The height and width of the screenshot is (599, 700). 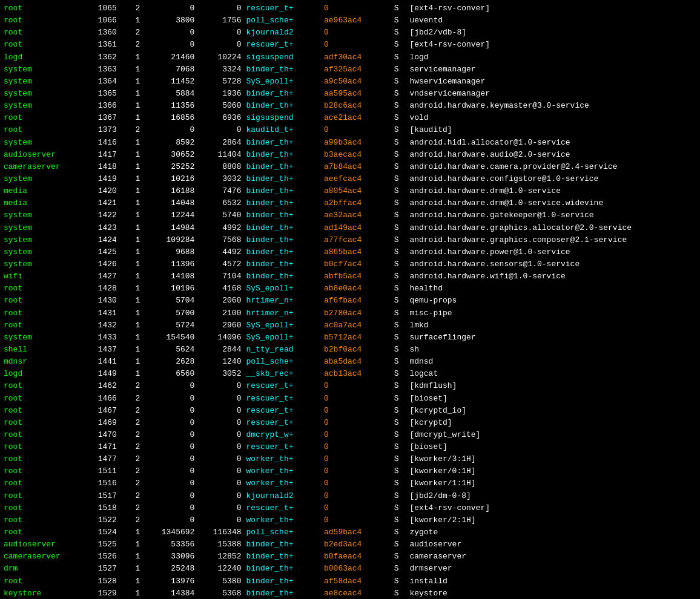 I want to click on col-vsz: 33096, so click(x=170, y=557).